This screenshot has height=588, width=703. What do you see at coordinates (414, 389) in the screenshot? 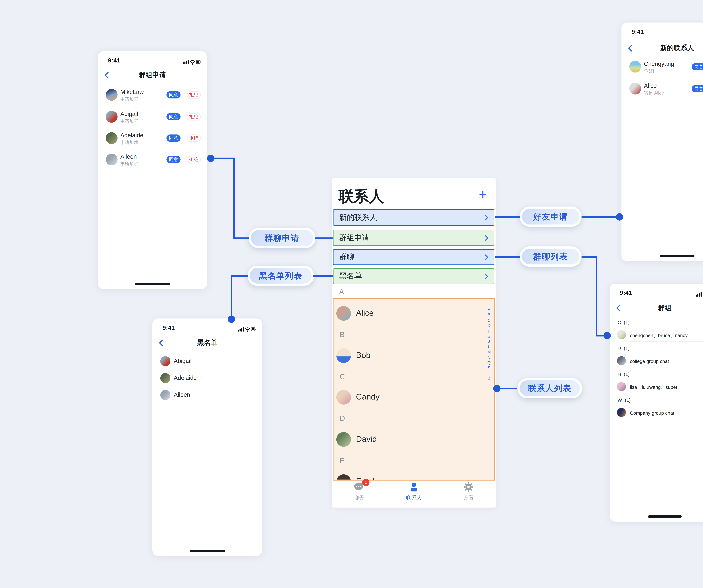
I see `contact-list-highlight-box: Alice B Bob C Candy D David F Frank` at bounding box center [414, 389].